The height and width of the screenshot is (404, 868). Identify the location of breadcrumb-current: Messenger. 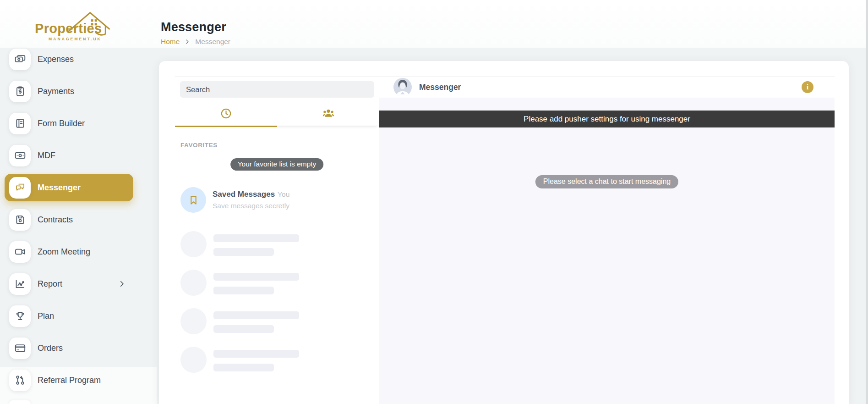
(213, 42).